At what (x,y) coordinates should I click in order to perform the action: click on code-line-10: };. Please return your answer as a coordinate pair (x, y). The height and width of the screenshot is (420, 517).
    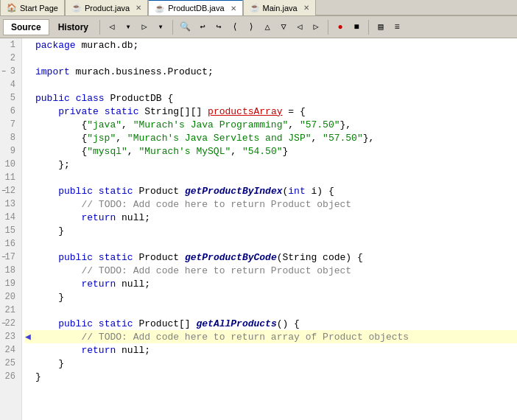
    Looking at the image, I should click on (271, 164).